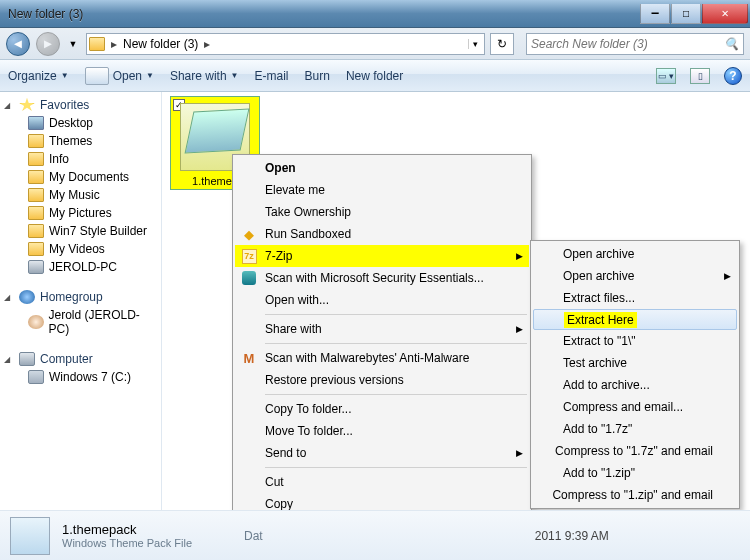 This screenshot has width=750, height=560. Describe the element at coordinates (90, 377) in the screenshot. I see `sidebar-item-label: Windows 7 (C:)` at that location.